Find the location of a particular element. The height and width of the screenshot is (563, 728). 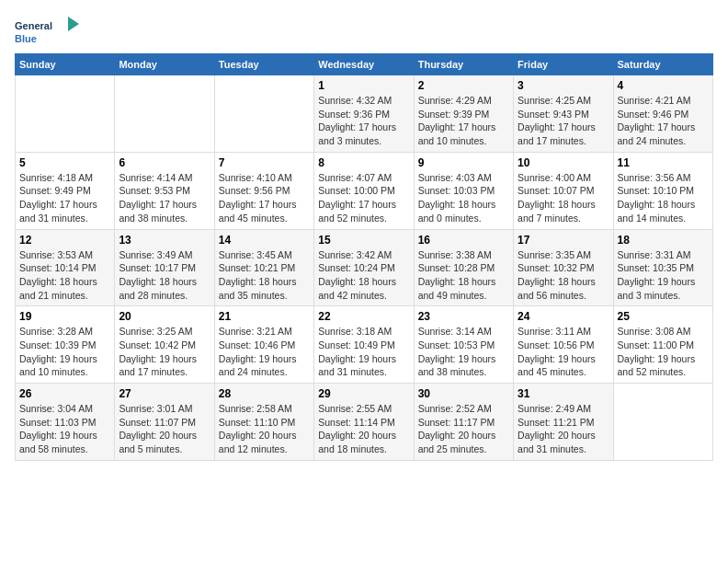

calendar-cell: 1Sunrise: 4:32 AMSunset: 9:36 PMDaylight… is located at coordinates (364, 114).